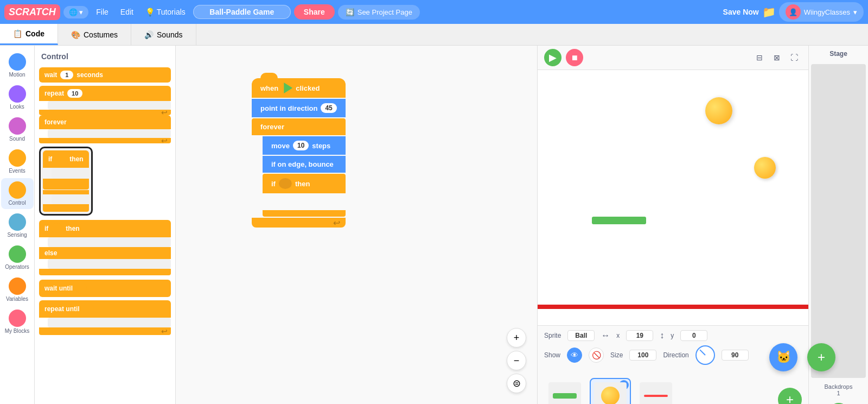 This screenshot has height=404, width=868. Describe the element at coordinates (110, 323) in the screenshot. I see `repeat-until-inner` at that location.